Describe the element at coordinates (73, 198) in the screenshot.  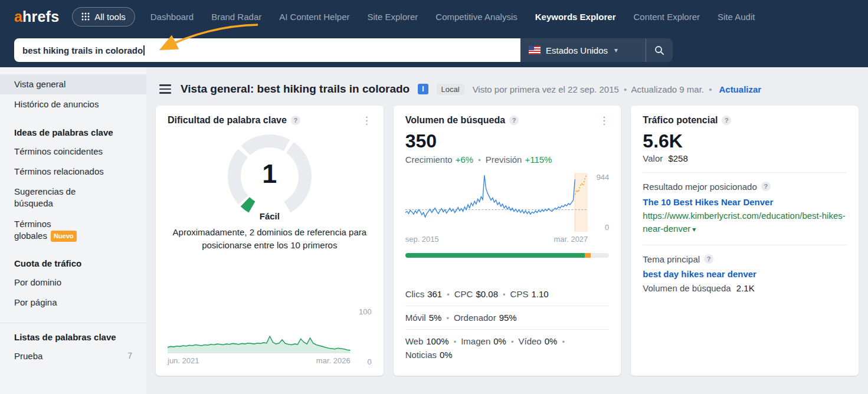
I see `sidebar-item-sugerencias: Sugerencias de búsqueda` at that location.